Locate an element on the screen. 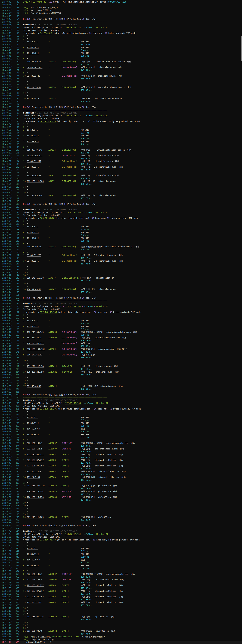  log-segment: 210.14.186.137 is located at coordinates (35, 344).